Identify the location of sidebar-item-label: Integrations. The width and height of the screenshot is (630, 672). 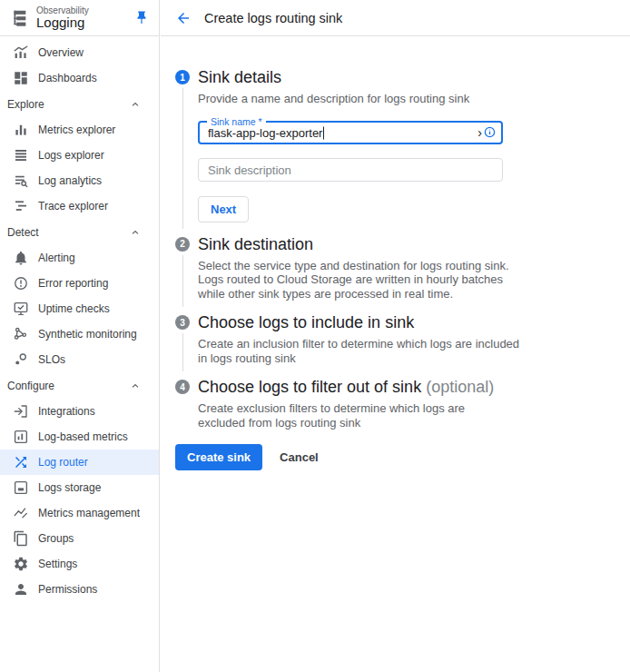
(67, 411).